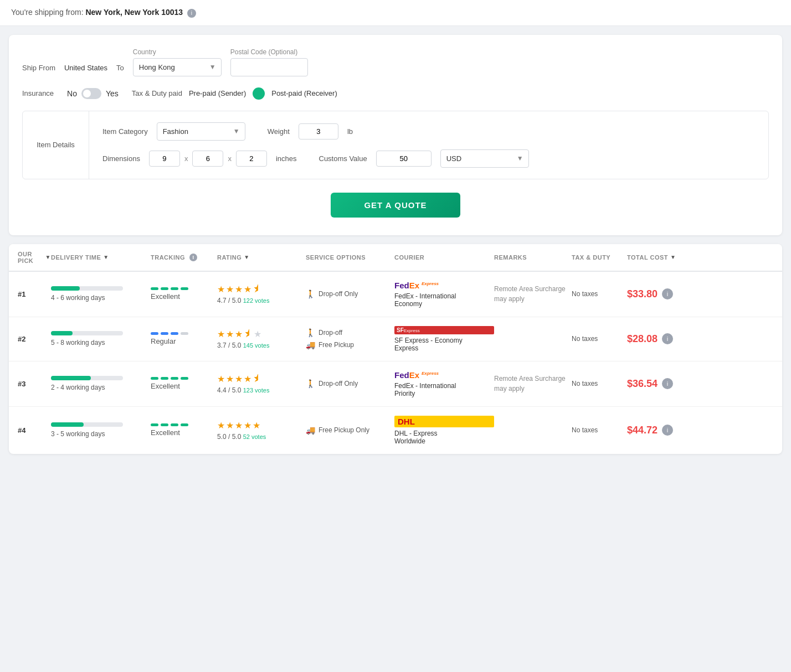  Describe the element at coordinates (208, 158) in the screenshot. I see `dim-h-input` at that location.